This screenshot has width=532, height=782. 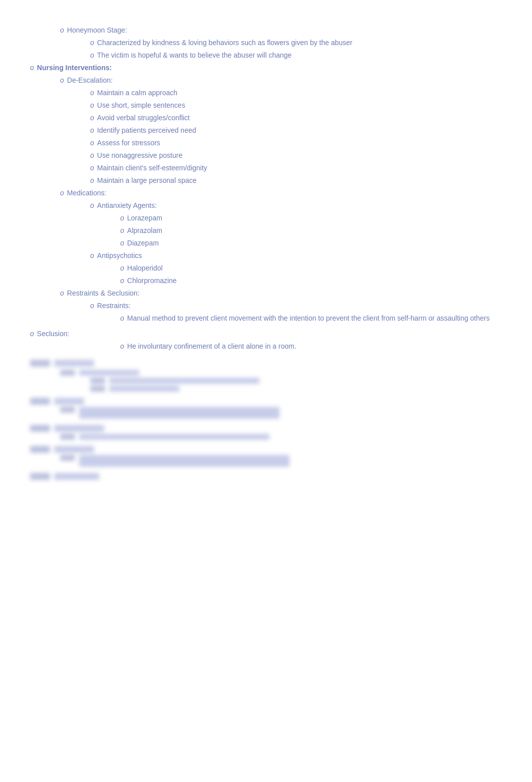 What do you see at coordinates (300, 105) in the screenshot?
I see `item-text: Use short, simple sentences` at bounding box center [300, 105].